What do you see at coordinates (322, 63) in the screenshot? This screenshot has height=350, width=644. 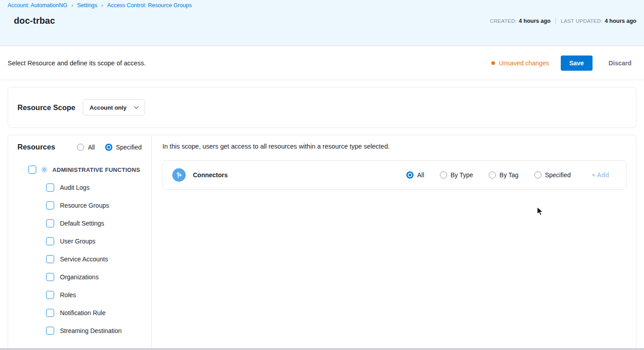 I see `toolbar: Select Resource and define its scope of …` at bounding box center [322, 63].